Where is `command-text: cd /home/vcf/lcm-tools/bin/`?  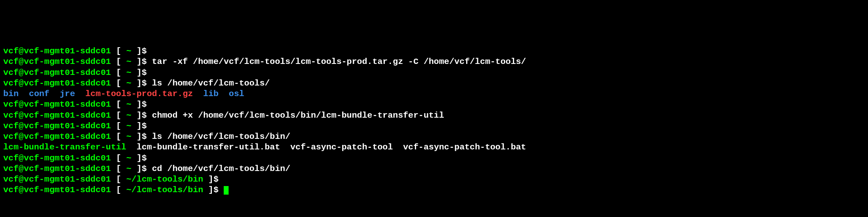
command-text: cd /home/vcf/lcm-tools/bin/ is located at coordinates (219, 169).